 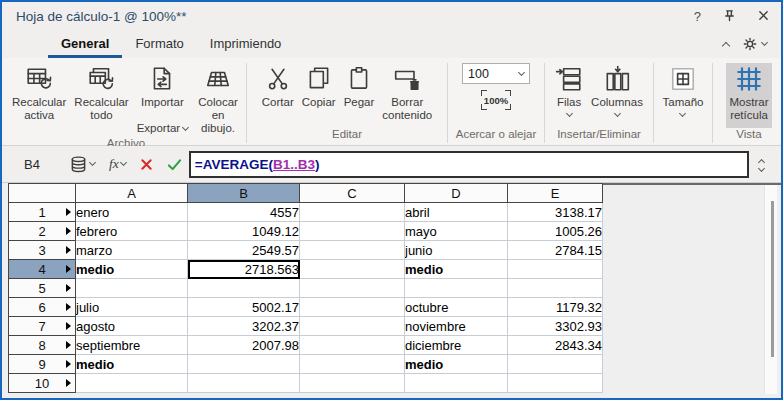 I want to click on mostrar-reticula-button: Mostrar retícula, so click(x=750, y=96).